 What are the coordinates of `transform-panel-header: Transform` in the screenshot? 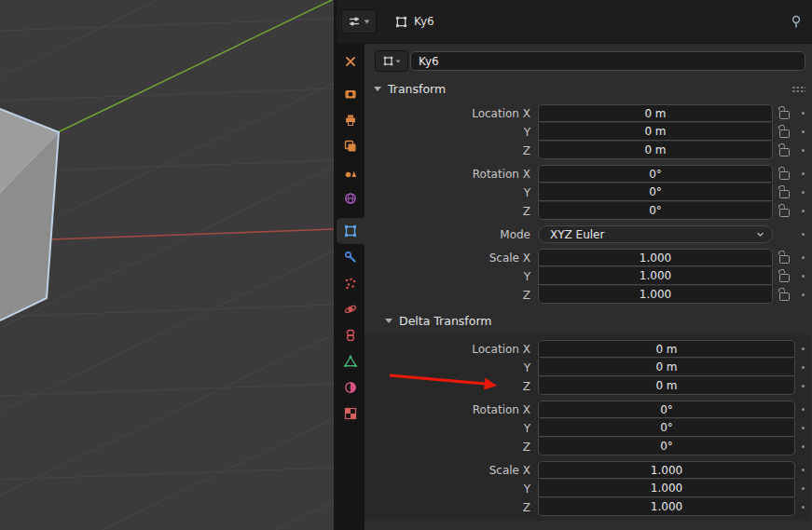 It's located at (587, 89).